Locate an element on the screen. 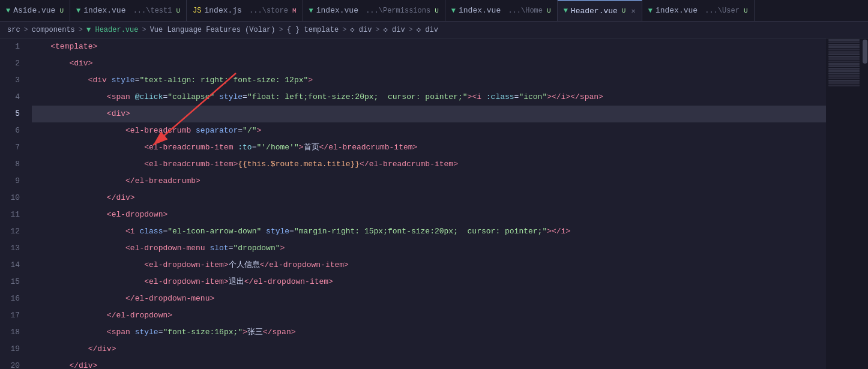 The height and width of the screenshot is (369, 868). line-num-18: 18 is located at coordinates (13, 332).